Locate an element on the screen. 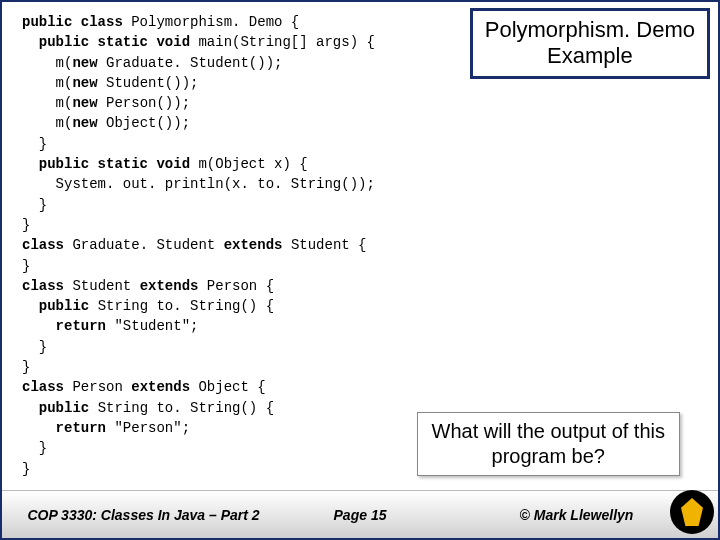  question-line1: What will the output of this is located at coordinates (548, 432).